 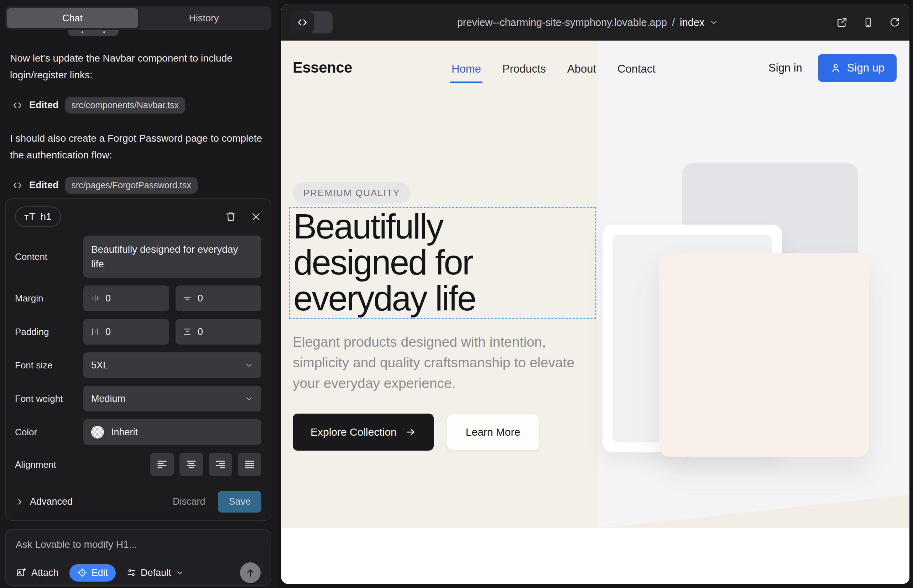 I want to click on font-size-select: 5XL, so click(x=172, y=365).